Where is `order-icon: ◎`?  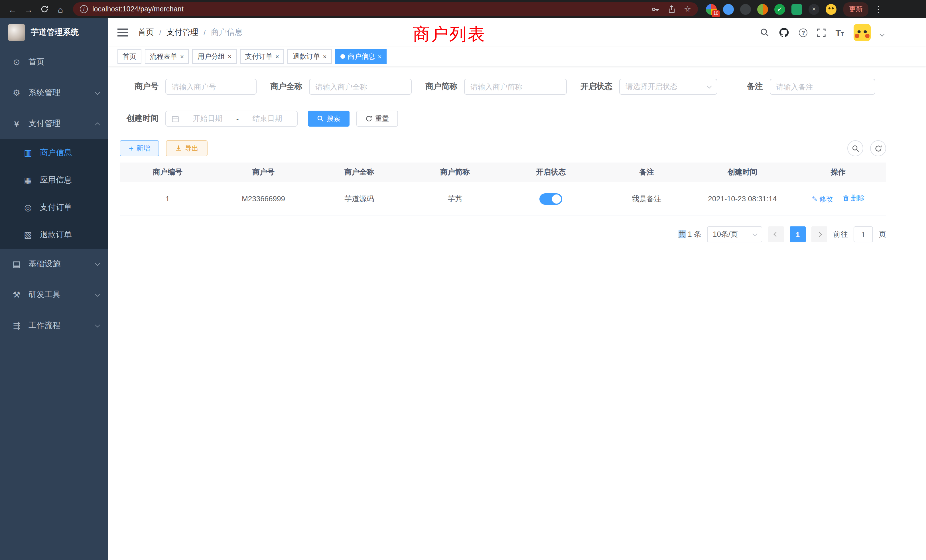
order-icon: ◎ is located at coordinates (28, 207).